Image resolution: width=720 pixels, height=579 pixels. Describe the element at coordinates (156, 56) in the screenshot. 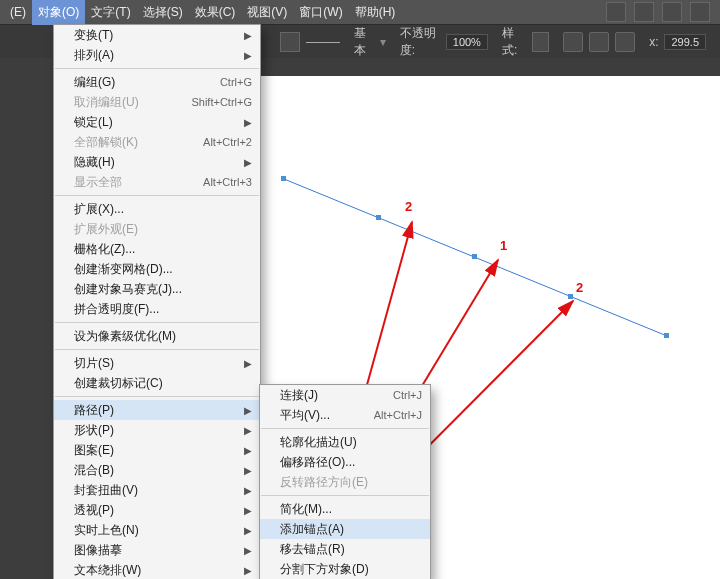

I see `menu-item-label: 排列(A)` at that location.